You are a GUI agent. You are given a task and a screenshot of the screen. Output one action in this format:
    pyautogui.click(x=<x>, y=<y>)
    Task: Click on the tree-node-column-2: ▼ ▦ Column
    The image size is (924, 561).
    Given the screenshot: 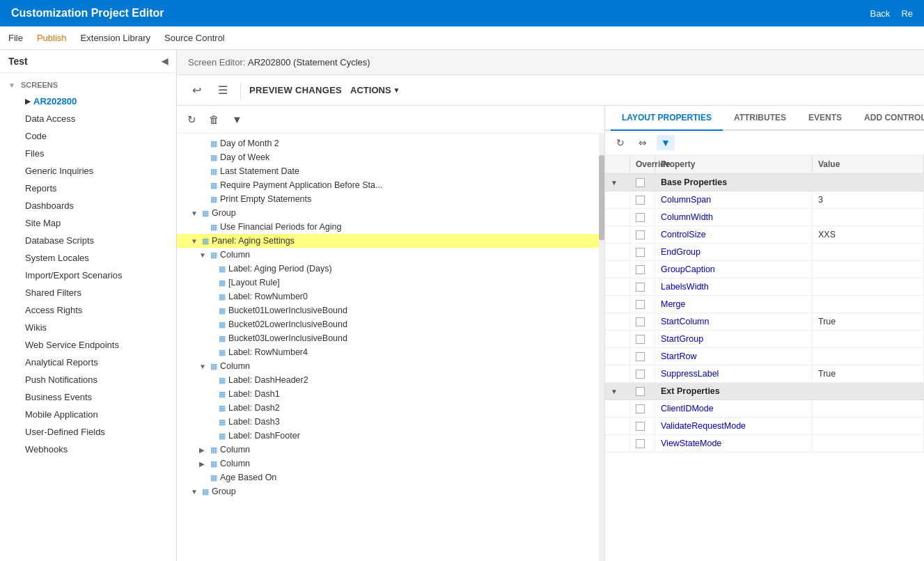 What is the action you would take?
    pyautogui.click(x=391, y=366)
    